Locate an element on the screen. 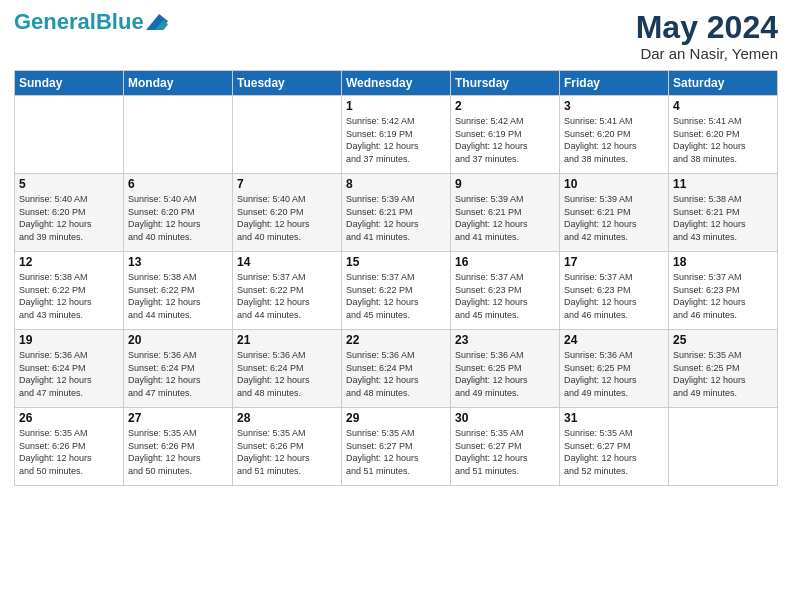 The height and width of the screenshot is (612, 792). day-number: 2 is located at coordinates (505, 106).